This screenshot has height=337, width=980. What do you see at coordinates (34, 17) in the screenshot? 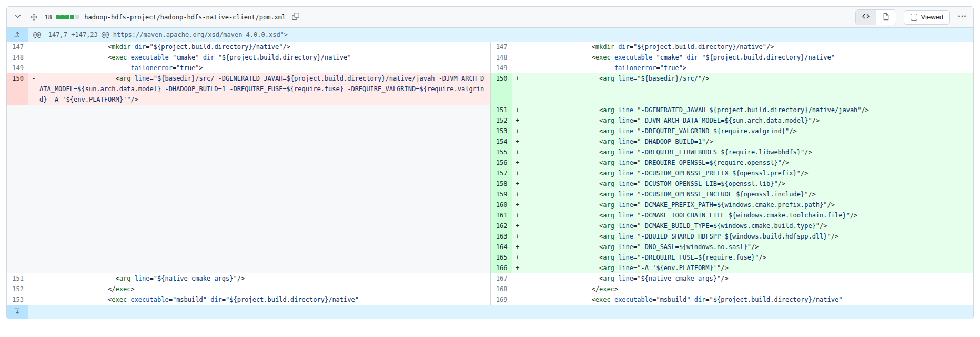
I see `drag-handle-icon` at bounding box center [34, 17].